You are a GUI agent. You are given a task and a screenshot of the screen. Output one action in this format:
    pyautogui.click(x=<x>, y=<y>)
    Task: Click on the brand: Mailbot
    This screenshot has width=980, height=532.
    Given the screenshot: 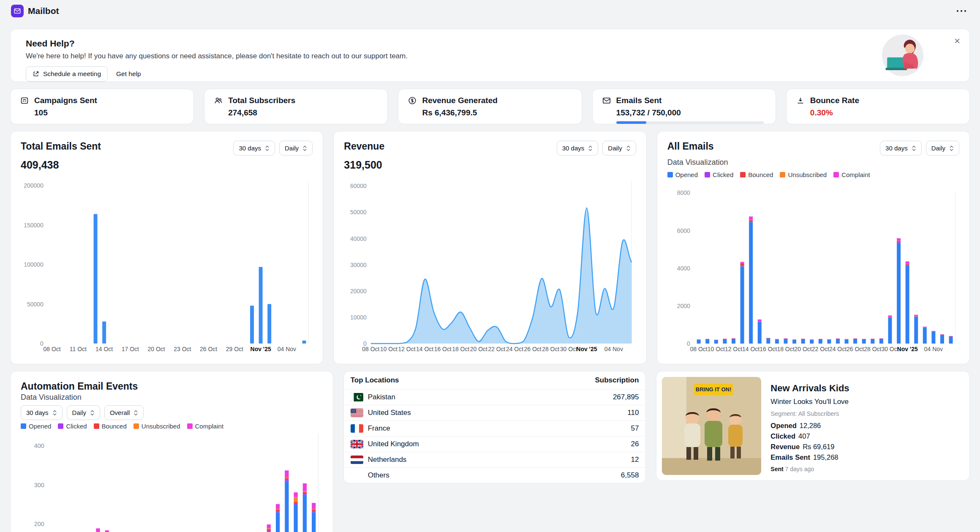 What is the action you would take?
    pyautogui.click(x=35, y=11)
    